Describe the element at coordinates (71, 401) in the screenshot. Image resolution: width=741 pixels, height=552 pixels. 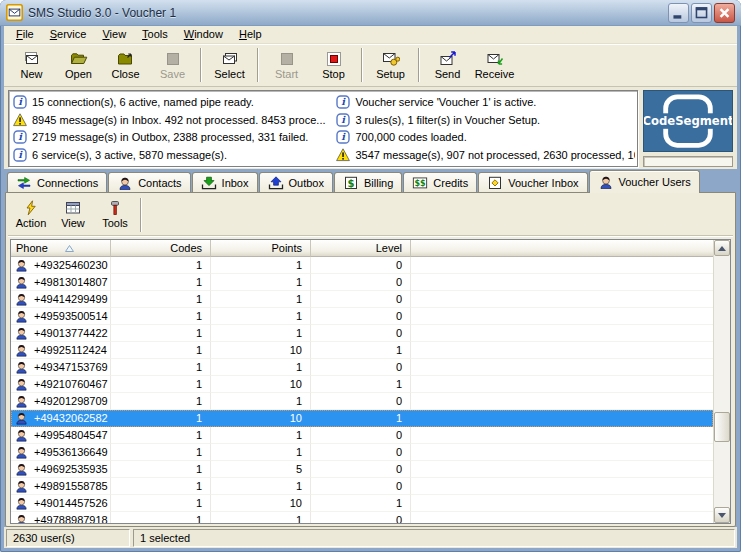
I see `phone-number: +49201298709` at that location.